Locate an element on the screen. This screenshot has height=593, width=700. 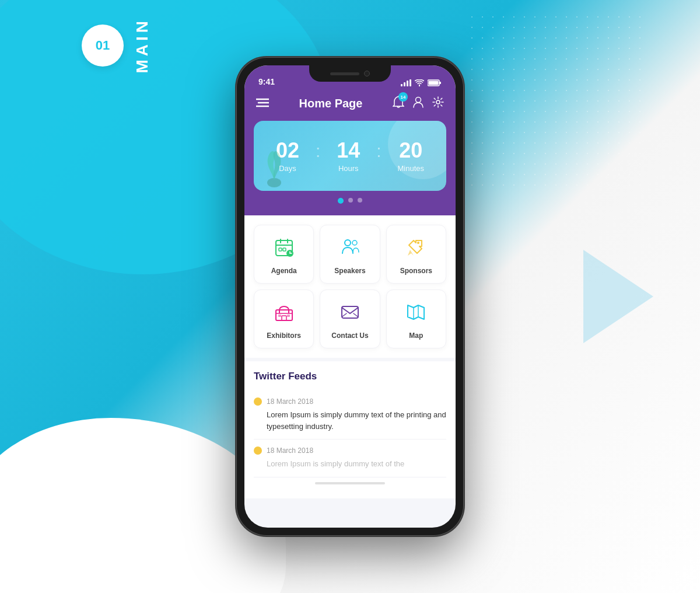
hours-number: 14 is located at coordinates (348, 151).